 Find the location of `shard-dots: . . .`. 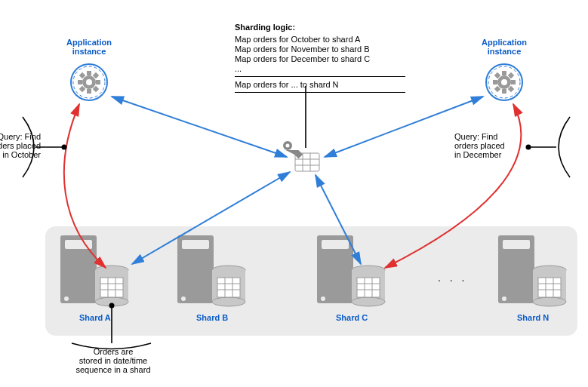

shard-dots: . . . is located at coordinates (453, 278).